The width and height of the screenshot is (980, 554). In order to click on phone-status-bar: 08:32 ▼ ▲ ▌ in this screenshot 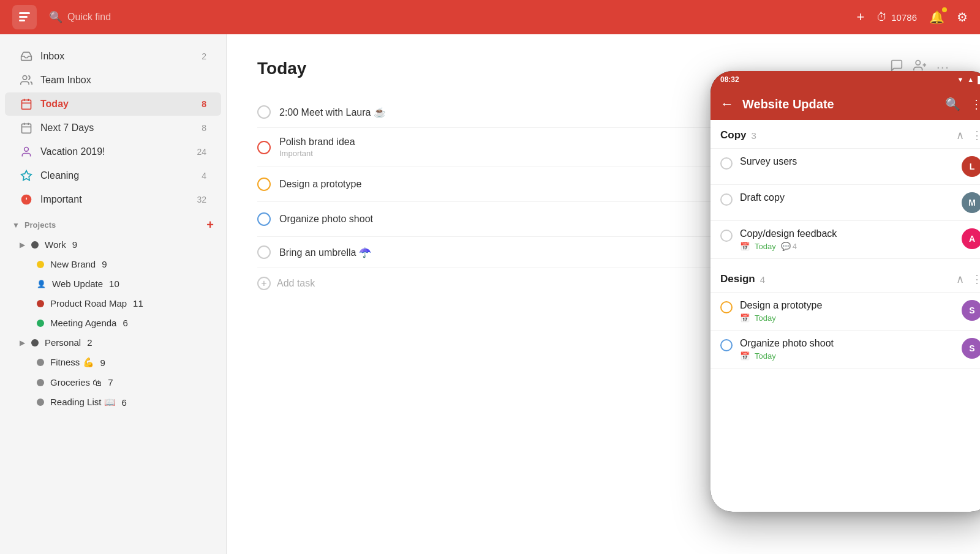, I will do `click(845, 80)`.